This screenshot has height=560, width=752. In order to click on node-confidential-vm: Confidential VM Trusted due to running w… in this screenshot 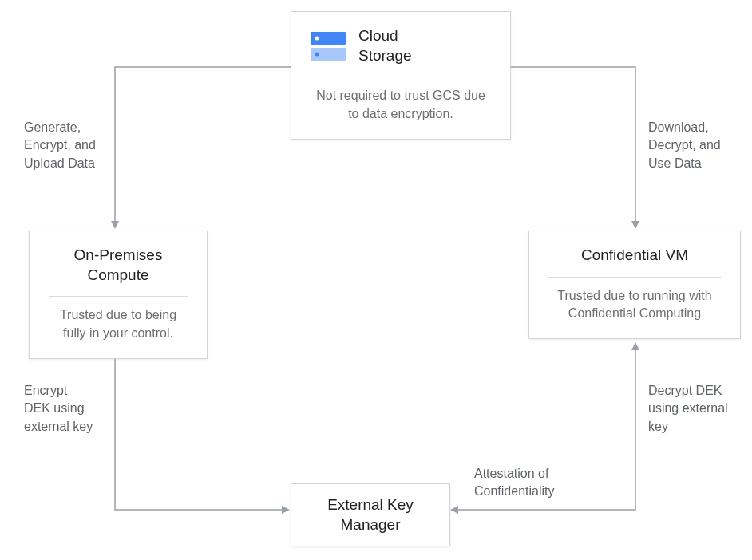, I will do `click(635, 285)`.